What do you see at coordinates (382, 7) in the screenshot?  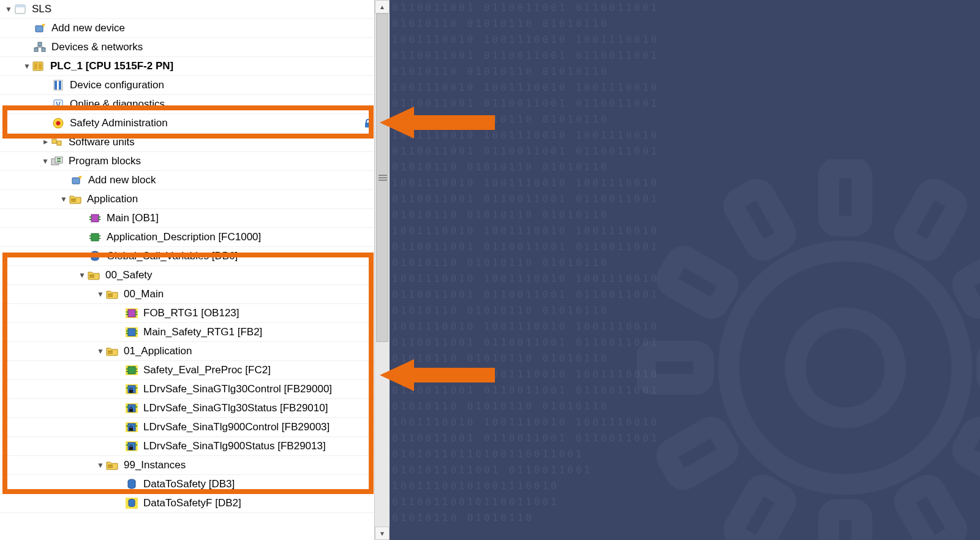 I see `scroll-up-button: ▲` at bounding box center [382, 7].